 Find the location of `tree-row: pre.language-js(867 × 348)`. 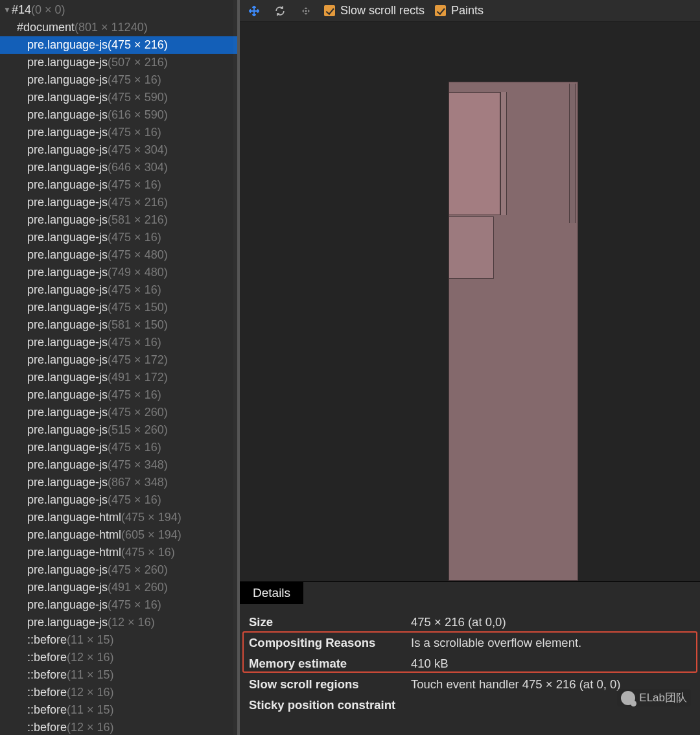

tree-row: pre.language-js(867 × 348) is located at coordinates (119, 482).